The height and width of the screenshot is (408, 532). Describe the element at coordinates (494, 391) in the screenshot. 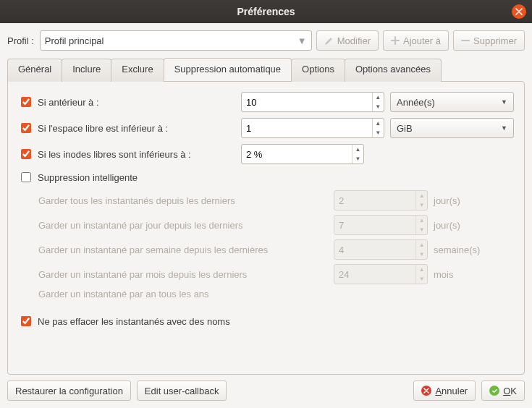

I see `ok-icon` at that location.